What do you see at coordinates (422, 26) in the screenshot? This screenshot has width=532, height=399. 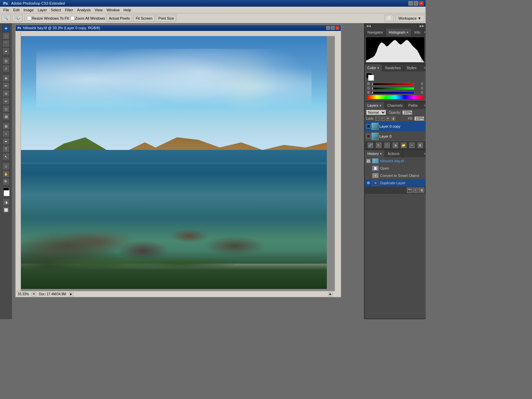 I see `expand-right-arrow: ▶▶` at bounding box center [422, 26].